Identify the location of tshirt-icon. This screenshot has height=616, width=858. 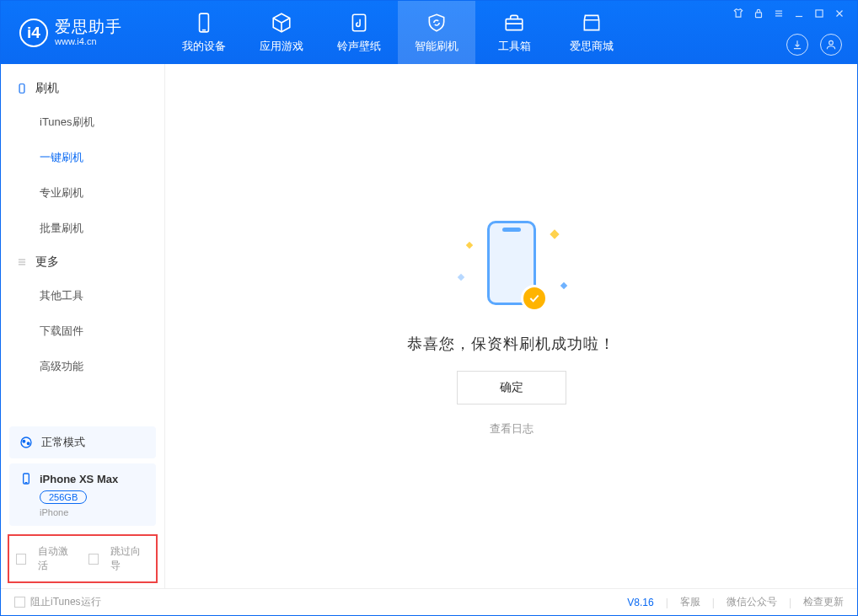
(738, 13).